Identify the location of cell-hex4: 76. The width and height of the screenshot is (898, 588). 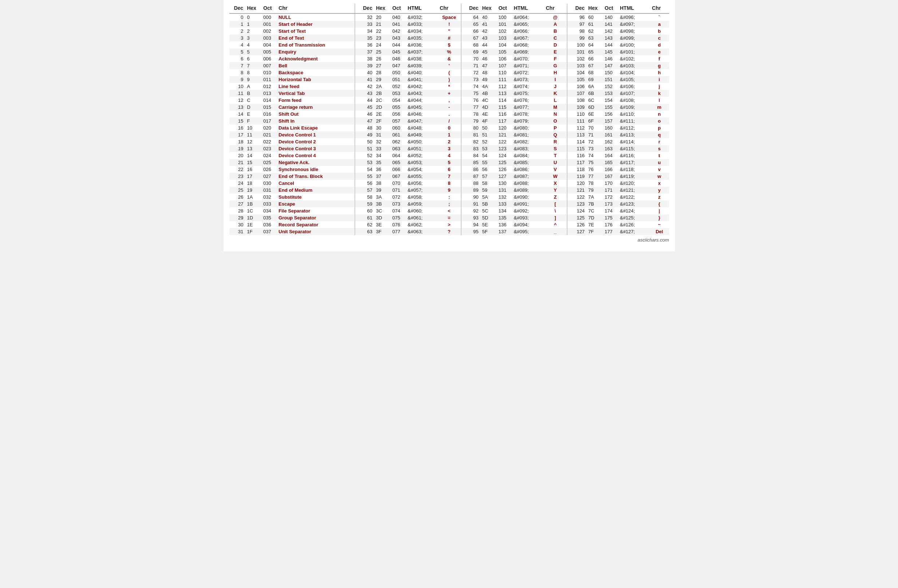
(595, 169).